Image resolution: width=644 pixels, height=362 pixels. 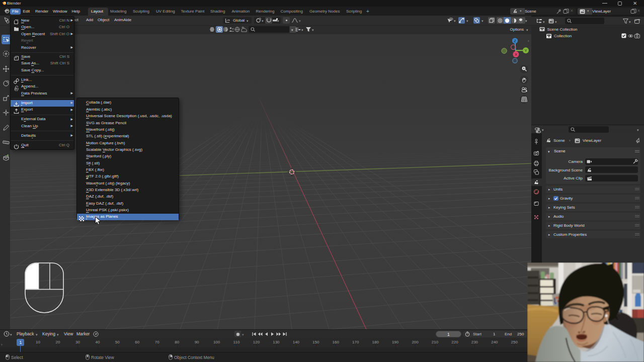 I want to click on svg-text: Y, so click(x=525, y=50).